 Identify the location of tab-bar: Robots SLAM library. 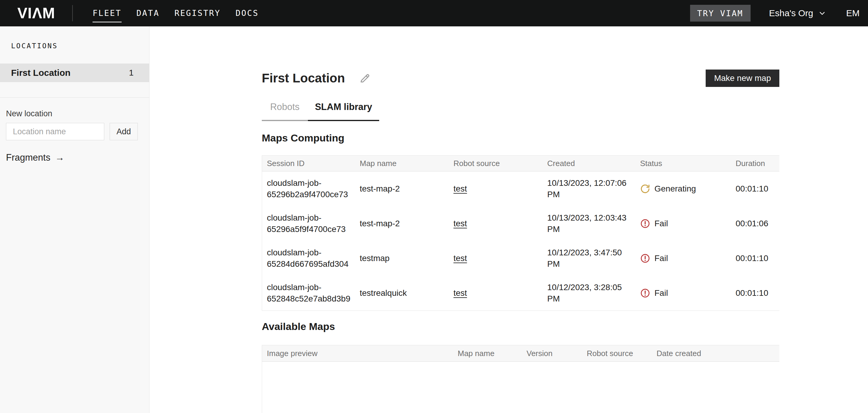
(521, 111).